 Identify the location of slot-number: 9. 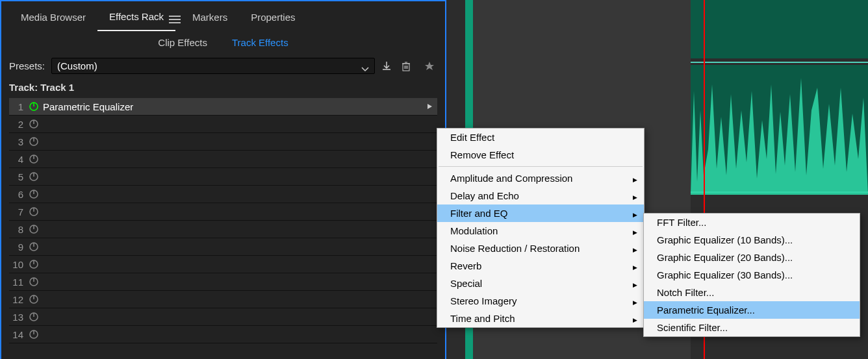
(18, 247).